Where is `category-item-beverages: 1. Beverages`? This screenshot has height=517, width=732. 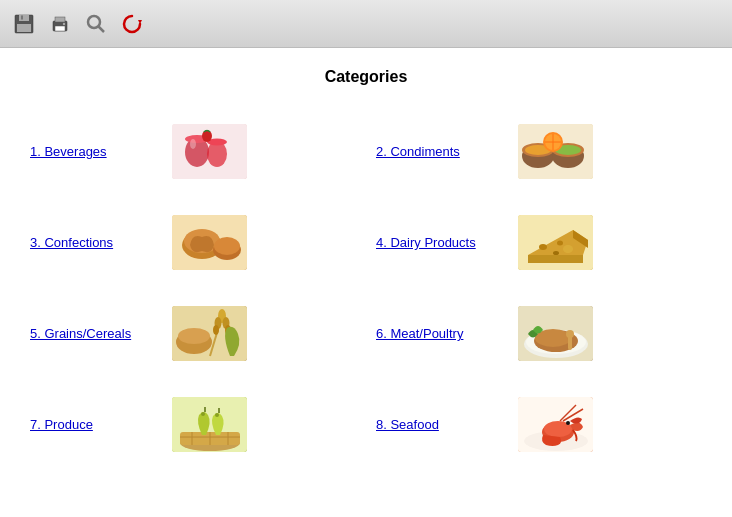 category-item-beverages: 1. Beverages is located at coordinates (193, 152).